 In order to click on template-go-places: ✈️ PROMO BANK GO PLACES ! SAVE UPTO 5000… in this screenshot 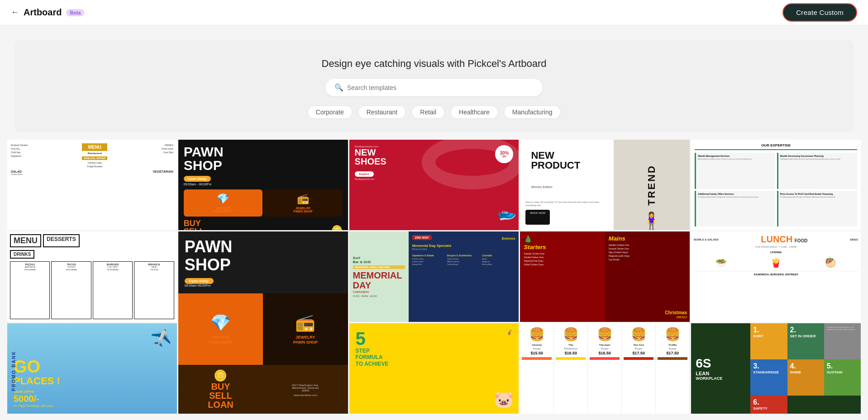, I will do `click(92, 368)`.